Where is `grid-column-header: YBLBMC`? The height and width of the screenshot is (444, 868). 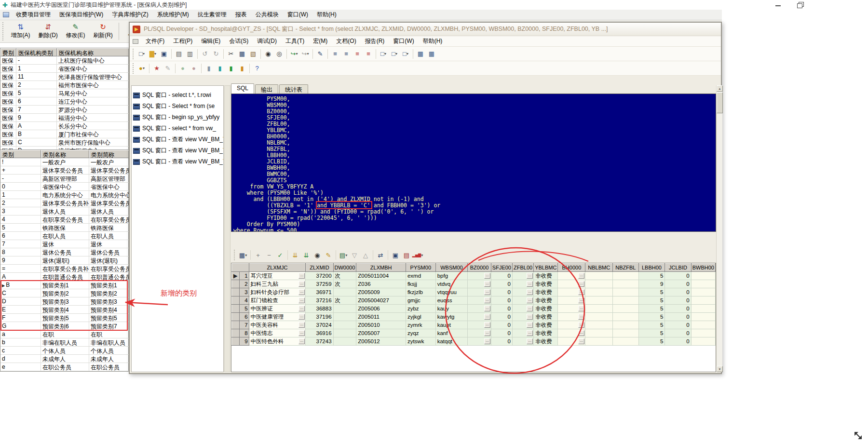
grid-column-header: YBLBMC is located at coordinates (546, 268).